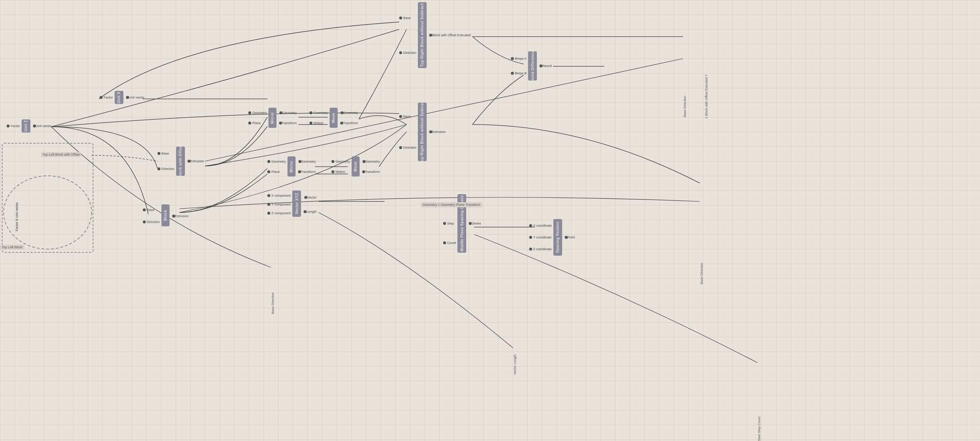  What do you see at coordinates (309, 161) in the screenshot?
I see `mirror2-geomout-label: Geometry` at bounding box center [309, 161].